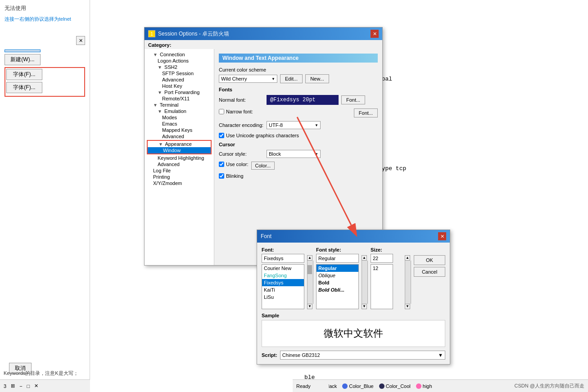 The height and width of the screenshot is (392, 588). I want to click on tree-printing: Printing, so click(179, 177).